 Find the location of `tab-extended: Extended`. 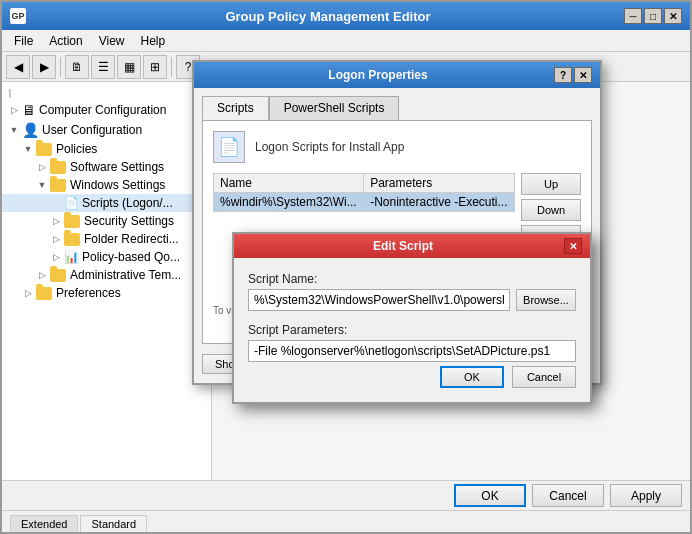

tab-extended: Extended is located at coordinates (44, 524).